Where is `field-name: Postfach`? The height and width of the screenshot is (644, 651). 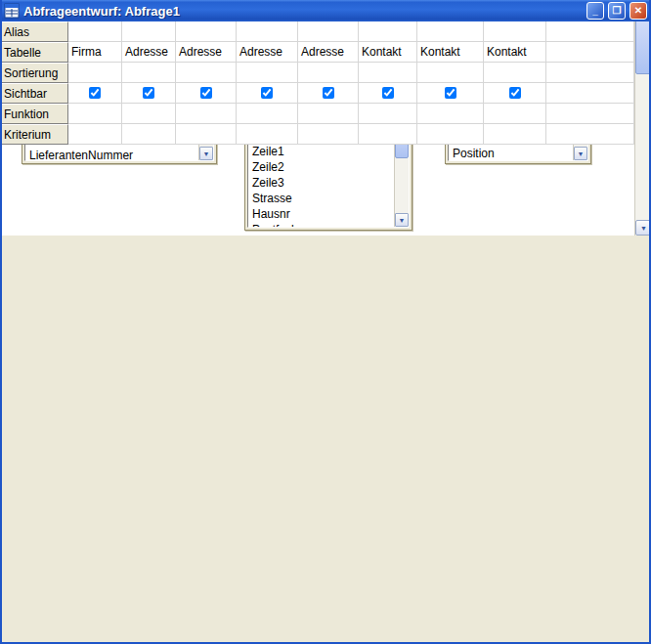 field-name: Postfach is located at coordinates (276, 225).